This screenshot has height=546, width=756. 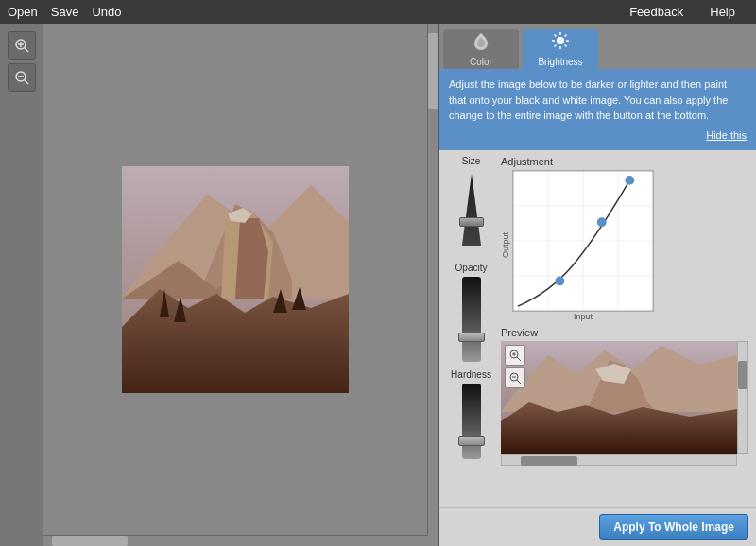 What do you see at coordinates (106, 11) in the screenshot?
I see `menu-undo: Undo` at bounding box center [106, 11].